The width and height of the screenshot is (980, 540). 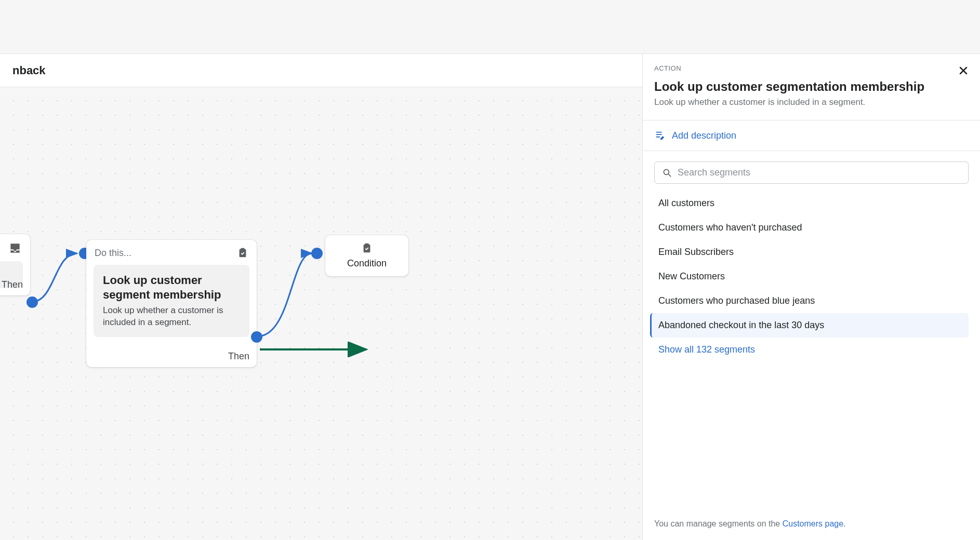 What do you see at coordinates (812, 346) in the screenshot?
I see `show-all-segments-link: Show all 132 segments` at bounding box center [812, 346].